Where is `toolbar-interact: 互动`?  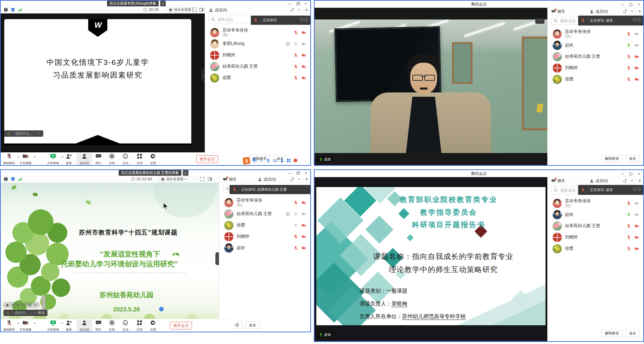
toolbar-interact: 互动 is located at coordinates (125, 159).